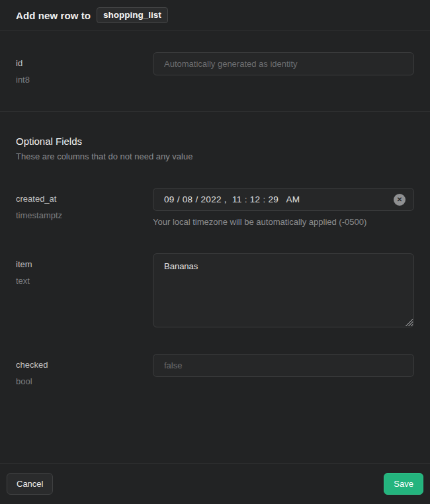  What do you see at coordinates (283, 365) in the screenshot?
I see `checked-input` at bounding box center [283, 365].